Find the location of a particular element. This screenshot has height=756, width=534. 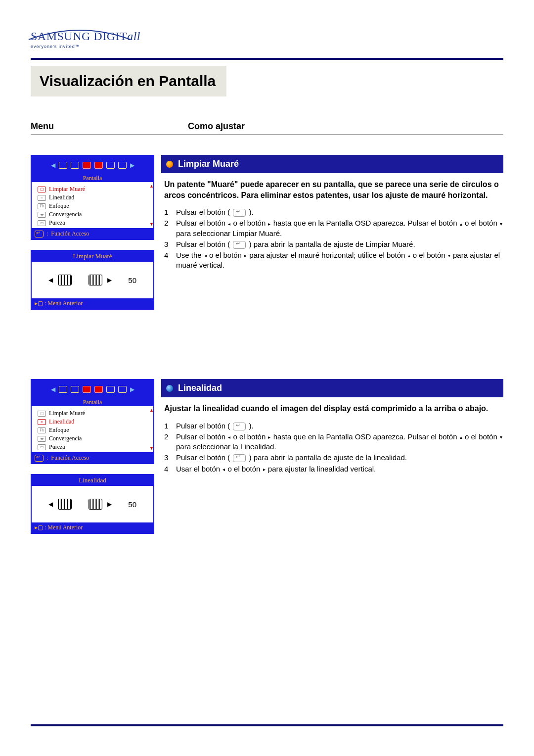

section-title: Limpiar Muaré is located at coordinates (209, 164).